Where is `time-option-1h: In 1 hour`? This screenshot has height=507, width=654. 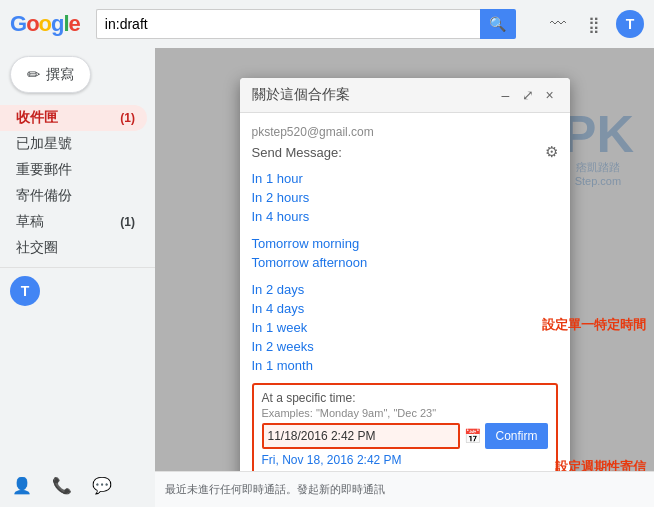 time-option-1h: In 1 hour is located at coordinates (405, 178).